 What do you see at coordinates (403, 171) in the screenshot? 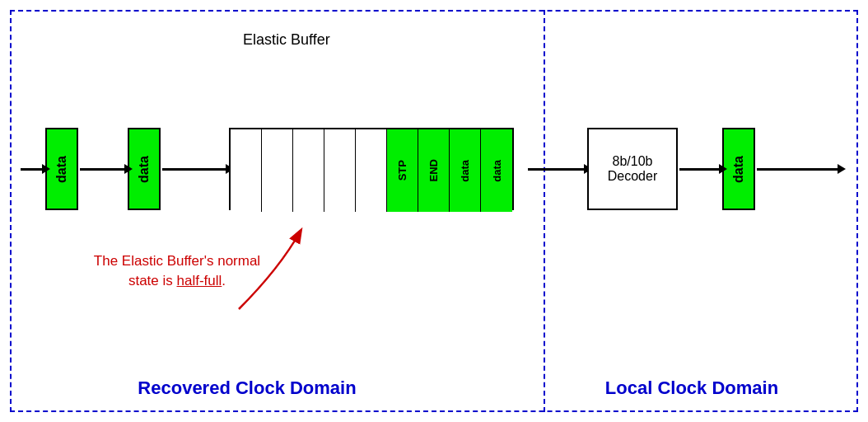
I see `buffer-cell-stp: STP` at bounding box center [403, 171].